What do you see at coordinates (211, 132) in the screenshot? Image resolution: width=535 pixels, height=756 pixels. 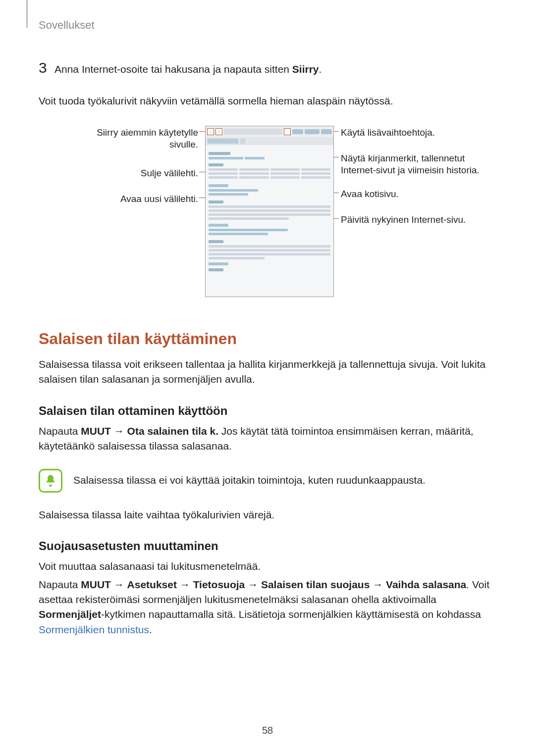 I see `back-icon: ‹` at bounding box center [211, 132].